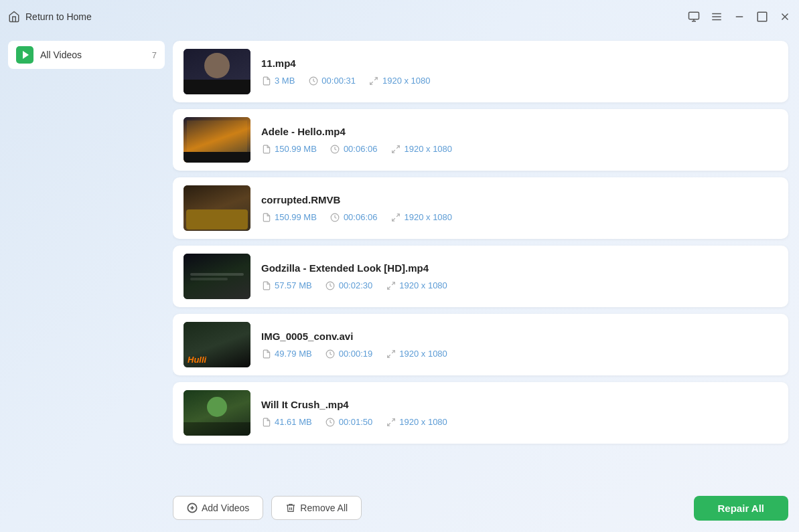 The image size is (799, 532). What do you see at coordinates (520, 63) in the screenshot?
I see `video-name: 11.mp4` at bounding box center [520, 63].